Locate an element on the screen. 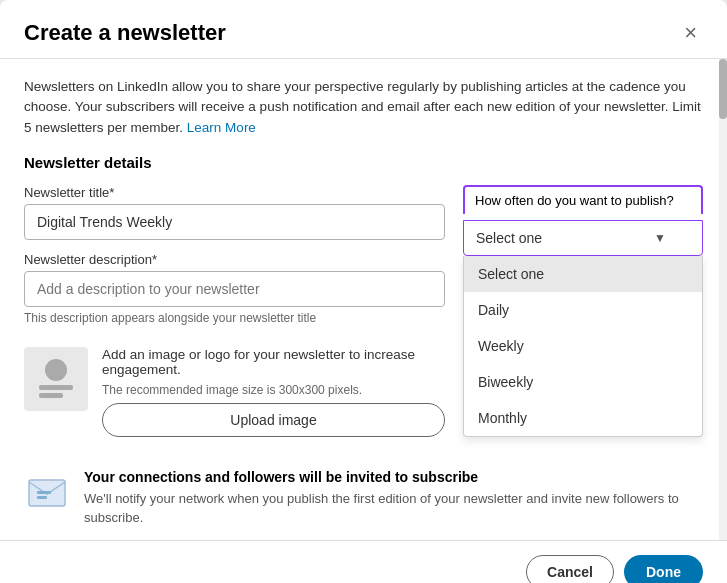 This screenshot has height=583, width=727. description-input is located at coordinates (234, 289).